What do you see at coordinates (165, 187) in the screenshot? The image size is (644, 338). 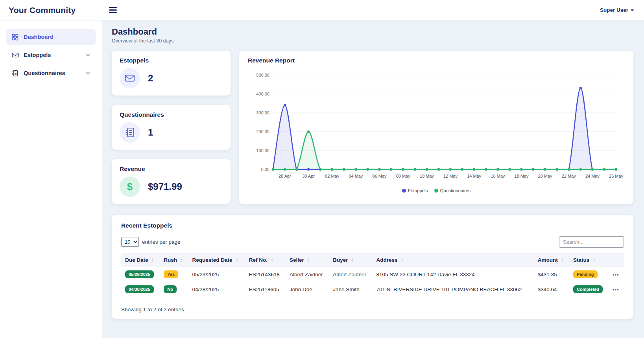 I see `stat-card-value: $971.99` at bounding box center [165, 187].